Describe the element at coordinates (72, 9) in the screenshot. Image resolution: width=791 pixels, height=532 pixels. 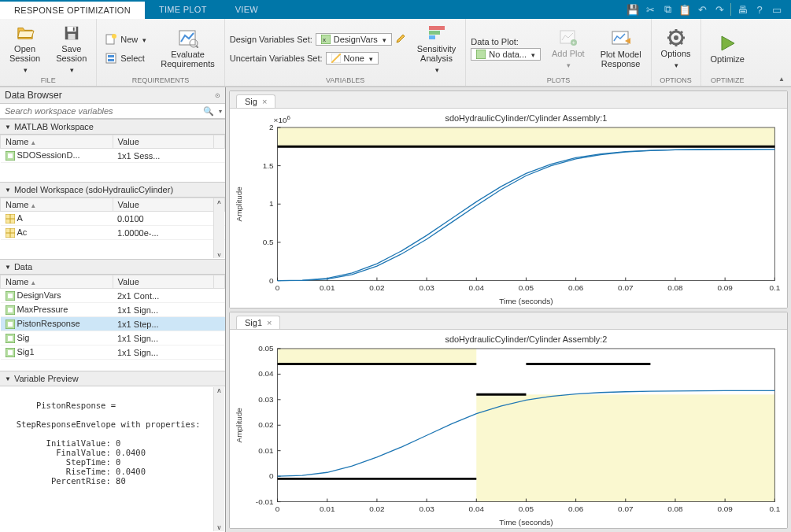
I see `tab-response-optimization: RESPONSE OPTIMIZATION` at that location.